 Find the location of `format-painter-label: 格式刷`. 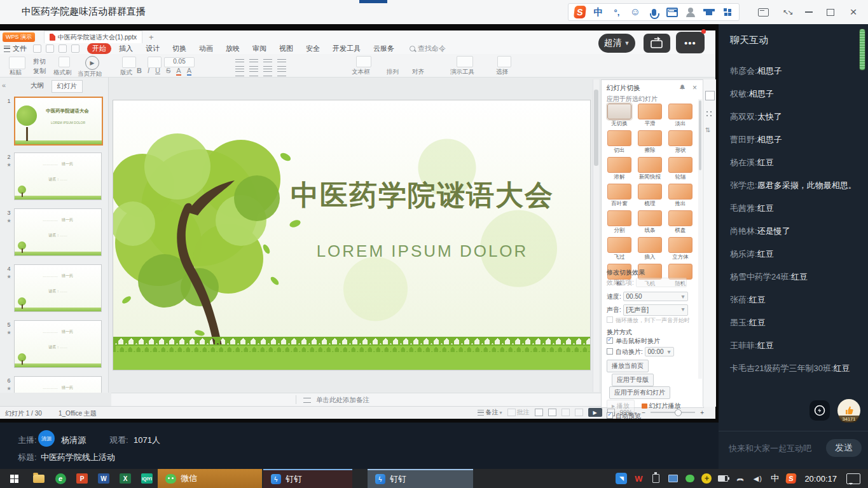

format-painter-label: 格式刷 is located at coordinates (62, 72).